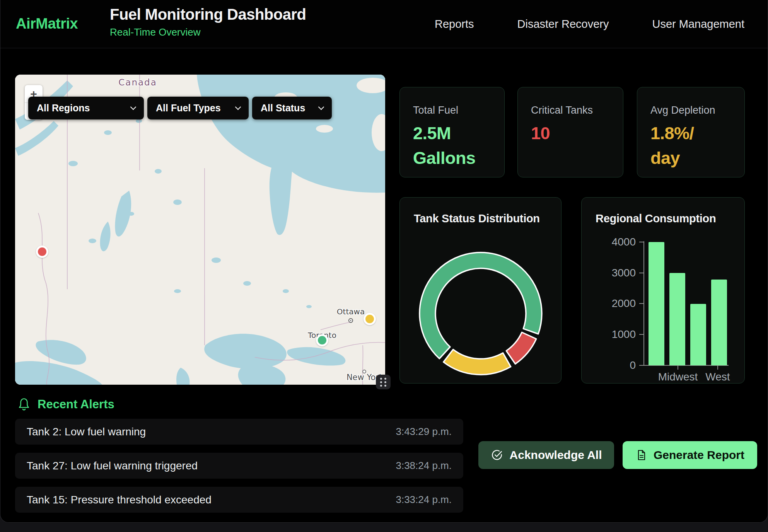 The height and width of the screenshot is (532, 768). I want to click on map-marker-normal, so click(322, 340).